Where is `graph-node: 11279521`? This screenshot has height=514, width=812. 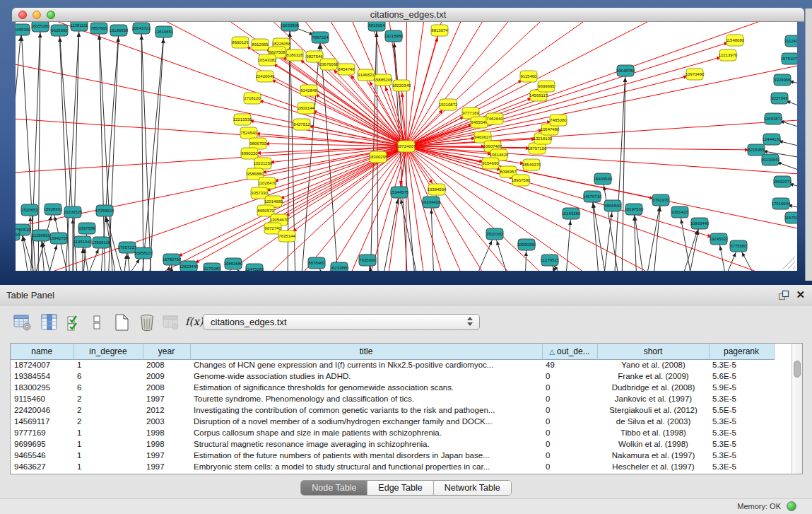
graph-node: 11279521 is located at coordinates (550, 260).